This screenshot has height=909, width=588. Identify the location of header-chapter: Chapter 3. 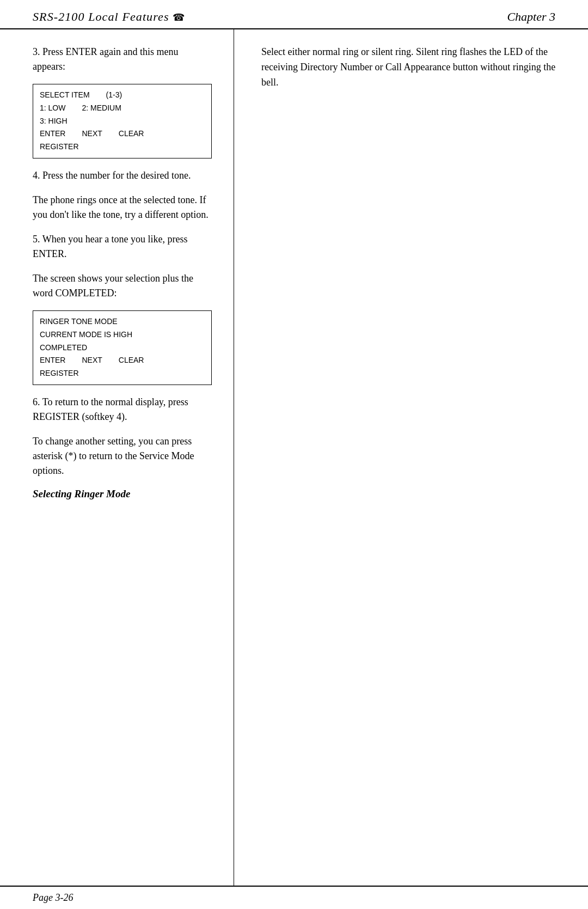
(531, 17).